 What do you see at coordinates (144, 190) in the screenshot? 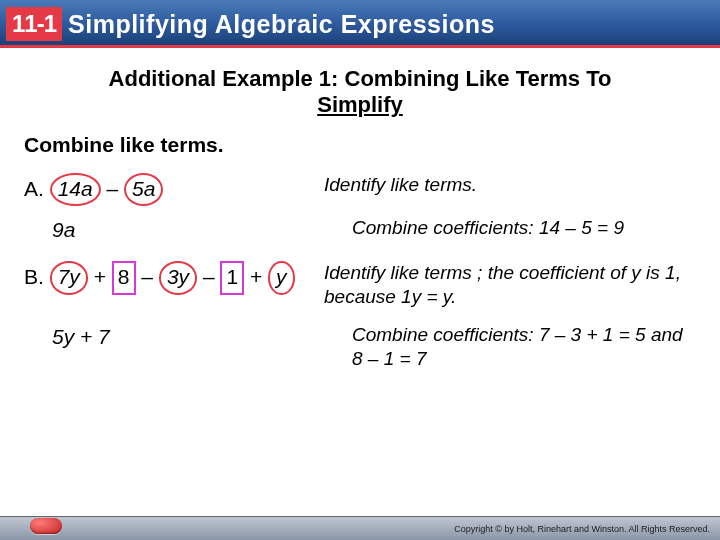
I see `like-term-oval: 5a` at bounding box center [144, 190].